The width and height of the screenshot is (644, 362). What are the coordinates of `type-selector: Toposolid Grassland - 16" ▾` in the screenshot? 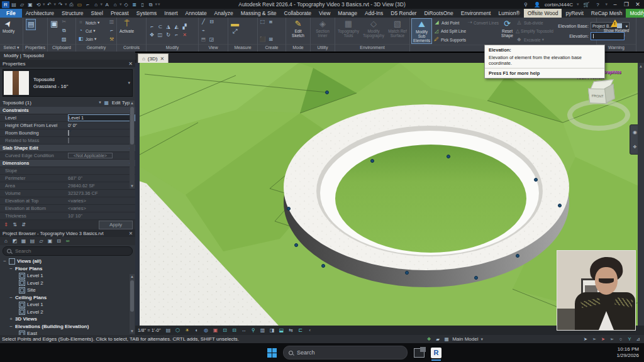 It's located at (68, 83).